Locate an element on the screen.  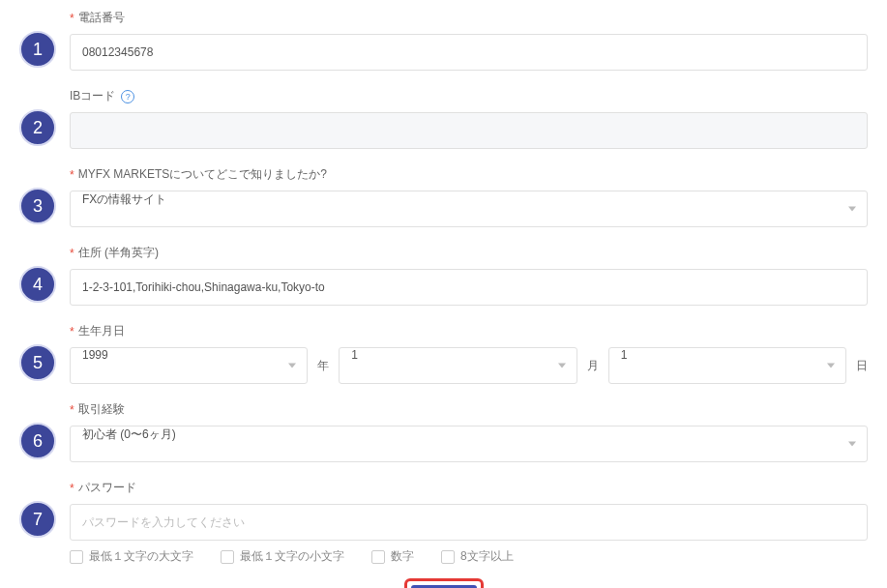
experience-row: 6 * 取引経験 初心者 (0〜6ヶ月) is located at coordinates (443, 431).